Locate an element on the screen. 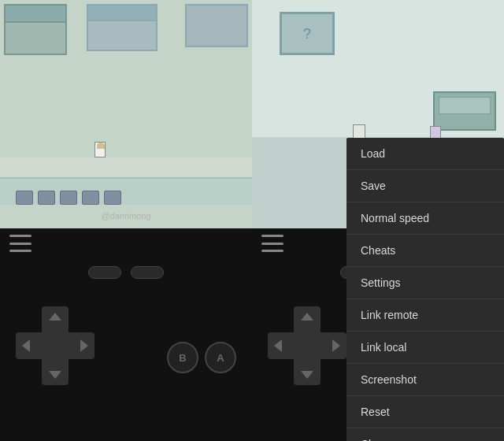  menu-item-screenshot: Screenshot is located at coordinates (425, 380).